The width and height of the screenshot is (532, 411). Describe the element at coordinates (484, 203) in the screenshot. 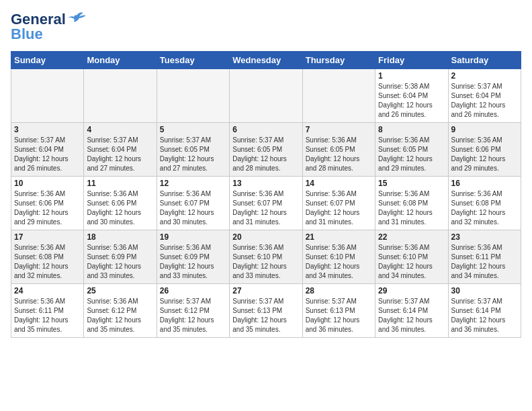

I see `calendar-day-cell: 16Sunrise: 5:36 AM Sunset: 6:08 PM Dayli…` at that location.